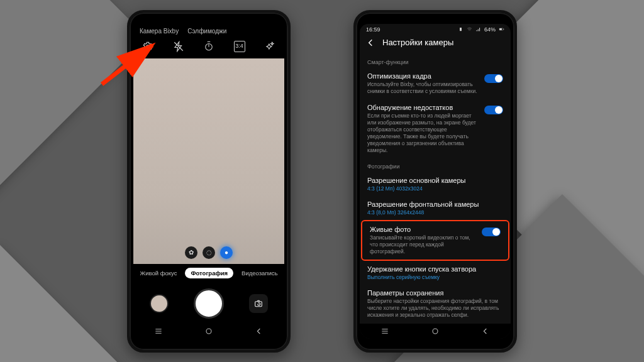  Describe the element at coordinates (209, 30) in the screenshot. I see `camera-top-tabs: Камера Bixby Сэлфимоджи` at that location.